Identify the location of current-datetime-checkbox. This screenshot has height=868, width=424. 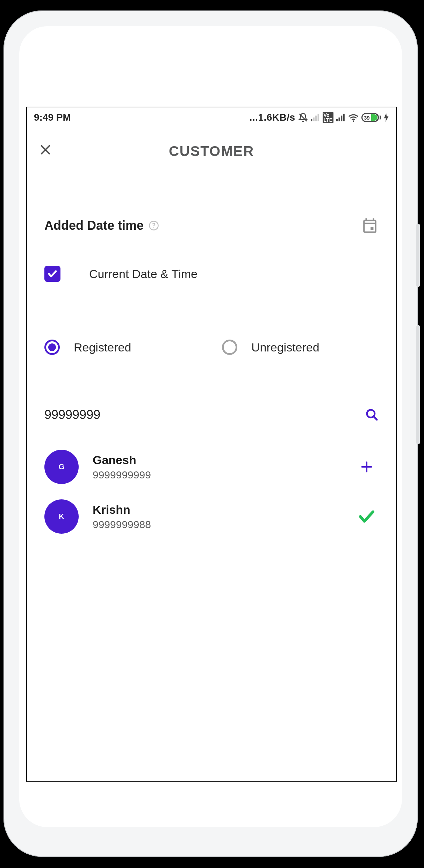
(52, 274).